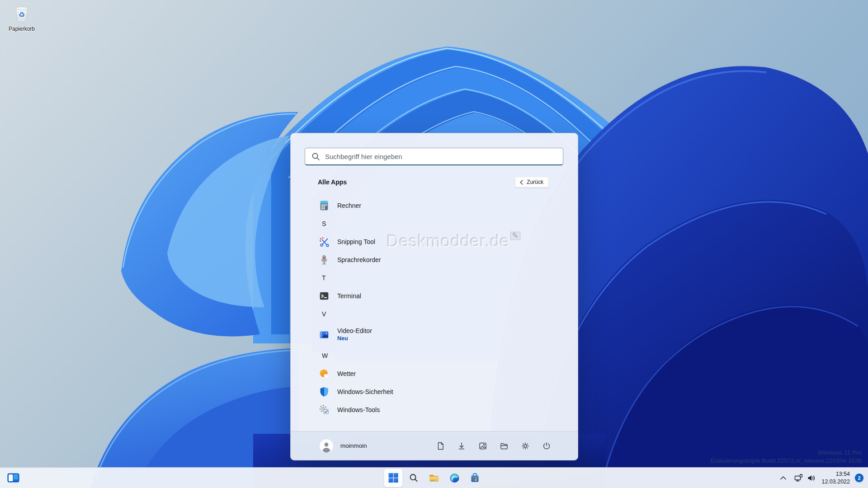 The width and height of the screenshot is (868, 488). I want to click on app-label: Windows-Sicherheit, so click(365, 392).